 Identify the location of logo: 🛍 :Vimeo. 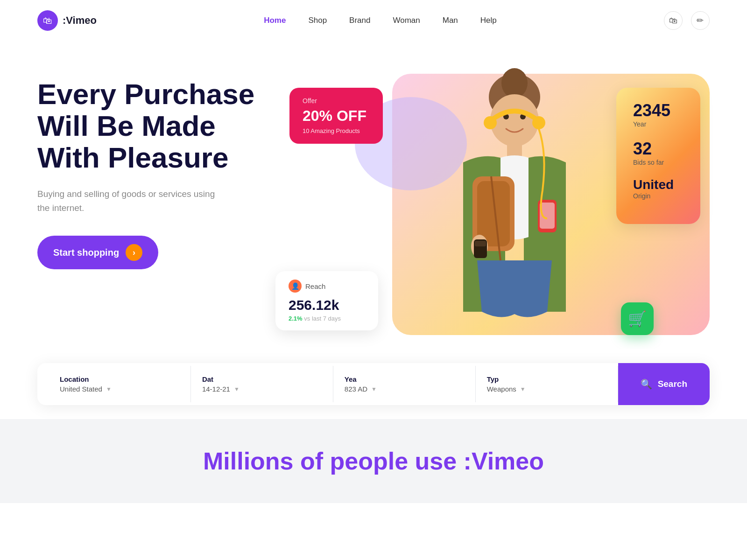
(67, 21).